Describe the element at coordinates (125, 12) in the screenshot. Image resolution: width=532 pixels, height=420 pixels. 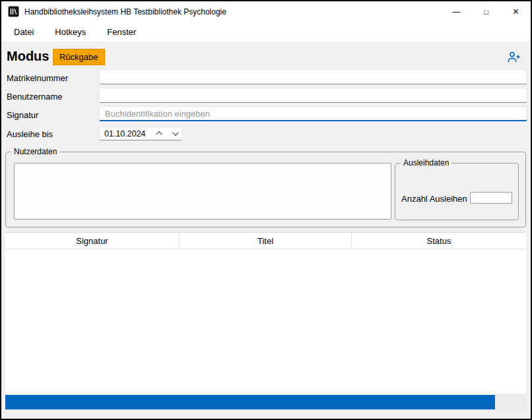
I see `window-title: Handbibliotheksleihsystem HB Testbibliot…` at that location.